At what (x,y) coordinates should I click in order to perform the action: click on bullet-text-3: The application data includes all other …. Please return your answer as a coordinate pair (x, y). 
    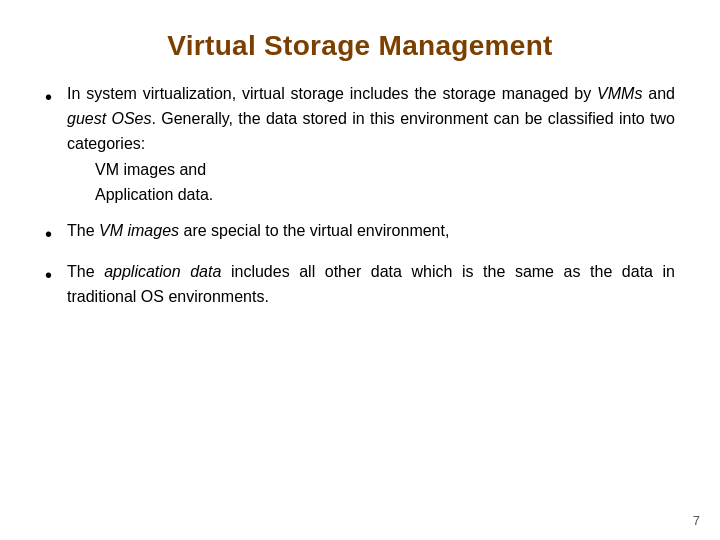
    Looking at the image, I should click on (371, 285).